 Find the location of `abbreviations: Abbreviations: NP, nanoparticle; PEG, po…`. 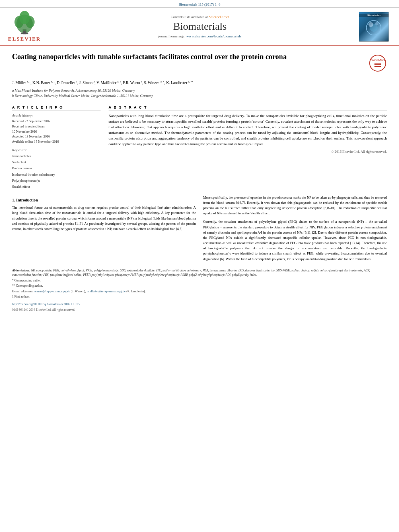

abbreviations: Abbreviations: NP, nanoparticle; PEG, po… is located at coordinates (200, 273).